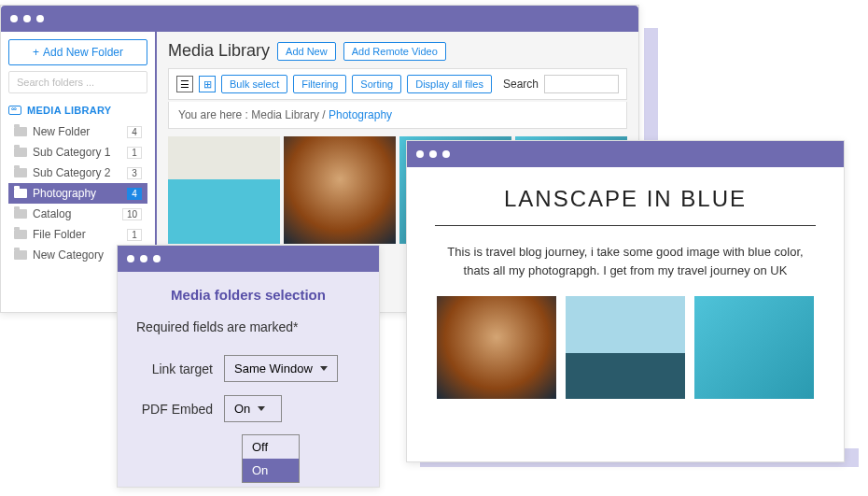 This screenshot has width=868, height=496. Describe the element at coordinates (306, 51) in the screenshot. I see `add-new-button: Add New` at that location.